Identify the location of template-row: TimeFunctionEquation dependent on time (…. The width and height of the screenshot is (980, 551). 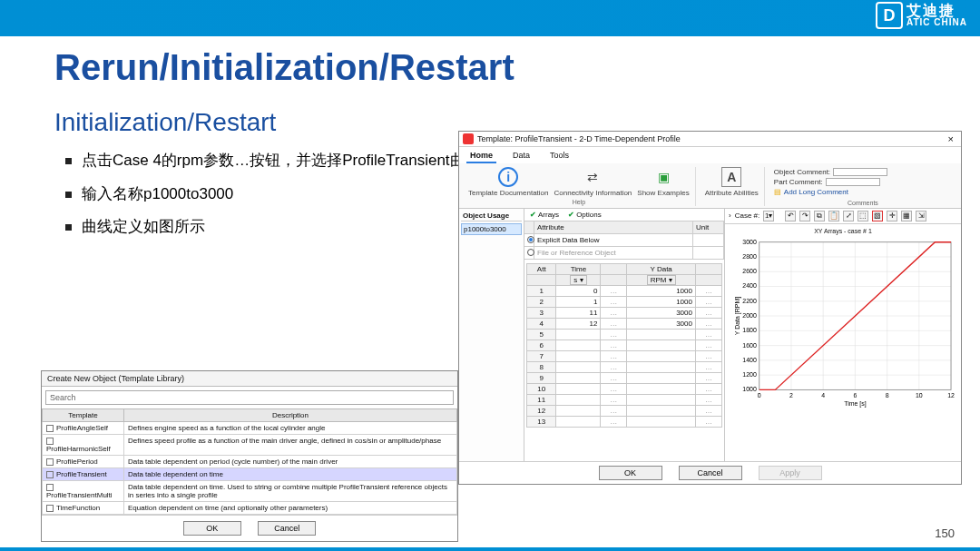
(250, 508).